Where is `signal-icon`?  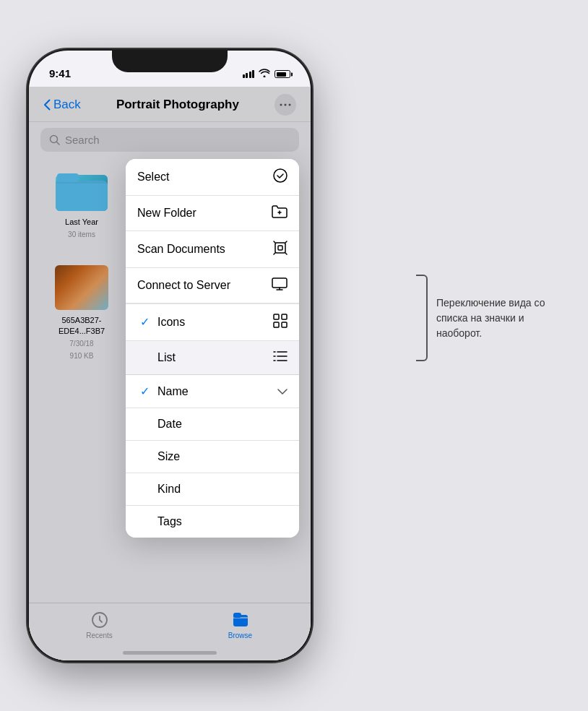
signal-icon is located at coordinates (248, 74).